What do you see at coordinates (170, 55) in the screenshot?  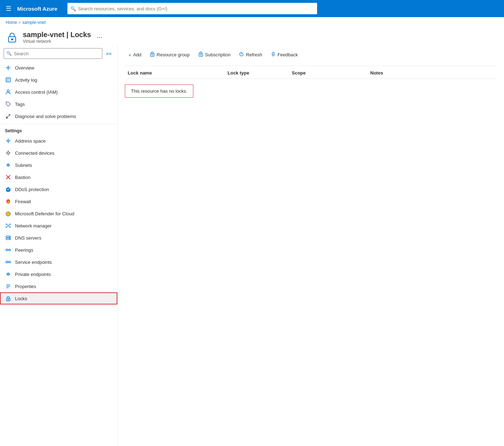 I see `resource-group-button: Resource group` at bounding box center [170, 55].